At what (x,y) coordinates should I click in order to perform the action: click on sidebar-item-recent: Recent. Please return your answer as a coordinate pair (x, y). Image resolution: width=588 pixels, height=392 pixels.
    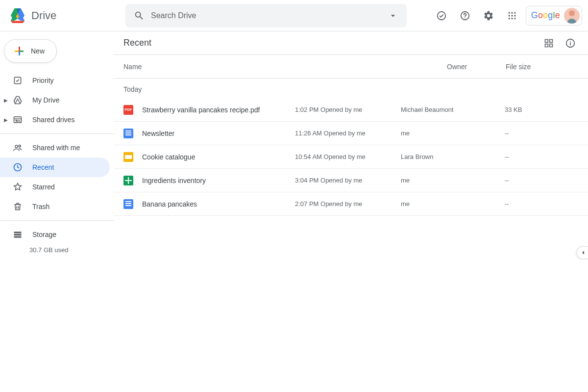
    Looking at the image, I should click on (55, 167).